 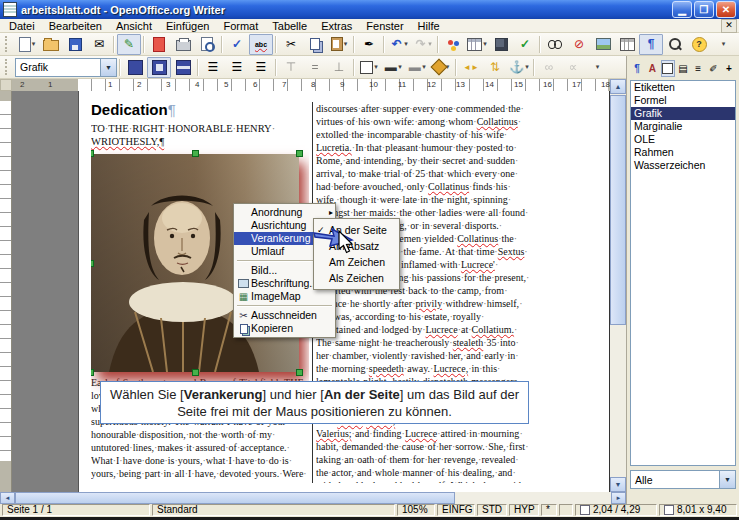 What do you see at coordinates (261, 44) in the screenshot?
I see `auto-spellcheck-button: abc` at bounding box center [261, 44].